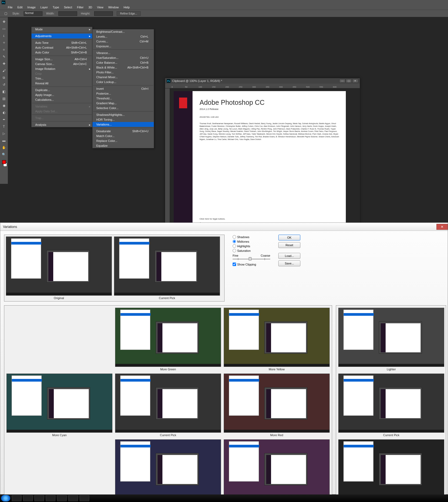 The height and width of the screenshot is (502, 448). Describe the element at coordinates (4, 85) in the screenshot. I see `history-brush-icon: ↺` at that location.